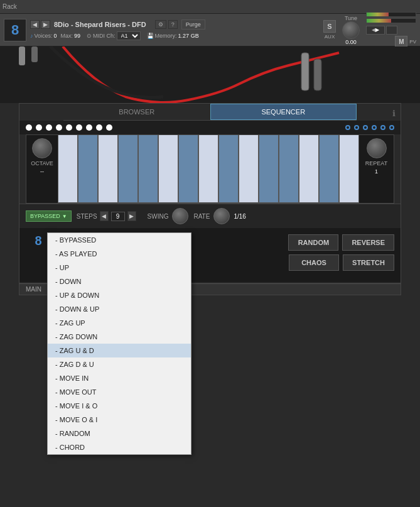 This screenshot has height=507, width=420. Describe the element at coordinates (119, 392) in the screenshot. I see `dropdown-item-move-out: - MOVE OUT` at that location.